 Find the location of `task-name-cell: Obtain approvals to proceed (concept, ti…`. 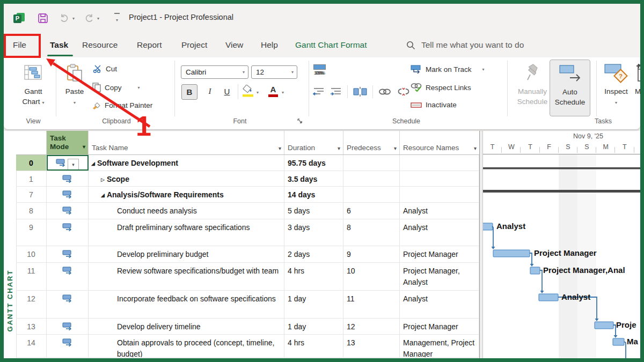

task-name-cell: Obtain approvals to proceed (concept, ti… is located at coordinates (187, 346).